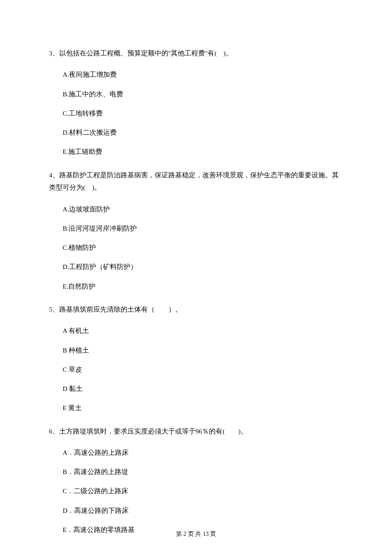 The height and width of the screenshot is (555, 392). Describe the element at coordinates (196, 480) in the screenshot. I see `question-6: 6、土方路堤填筑时，要求压实度必须大于或等于96％的有( )。 A．高速公路的上…` at that location.